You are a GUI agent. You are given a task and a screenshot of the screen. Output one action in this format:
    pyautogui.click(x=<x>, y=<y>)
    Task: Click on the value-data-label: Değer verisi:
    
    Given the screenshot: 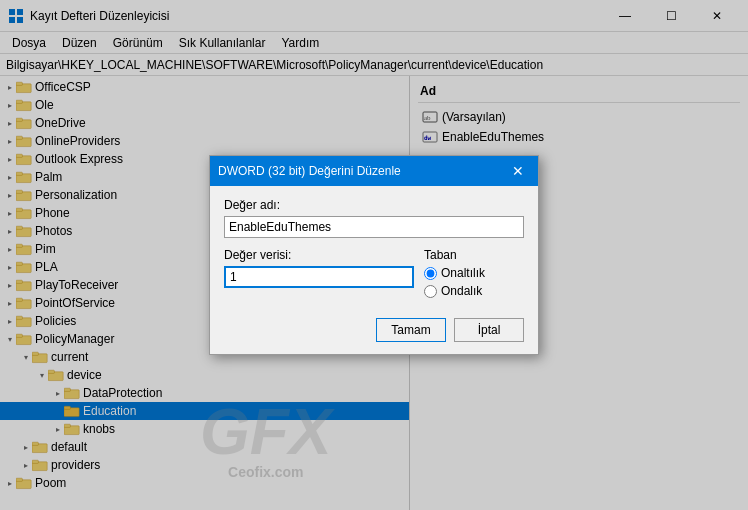 What is the action you would take?
    pyautogui.click(x=319, y=255)
    